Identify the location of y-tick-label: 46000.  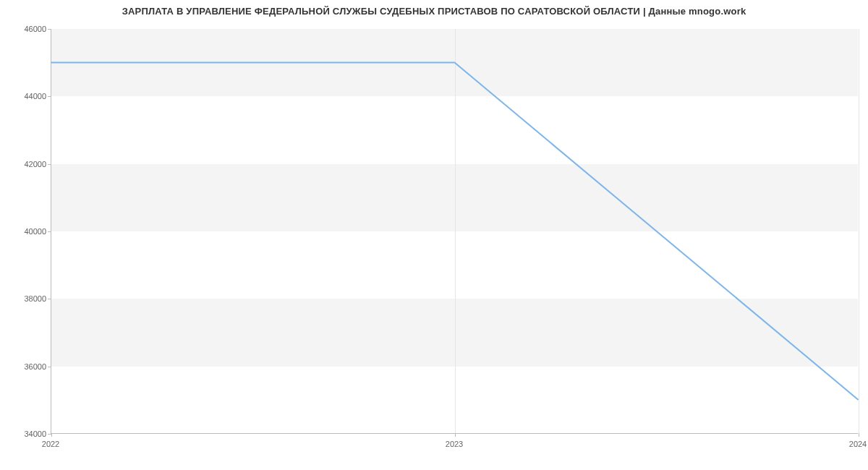
(25, 29).